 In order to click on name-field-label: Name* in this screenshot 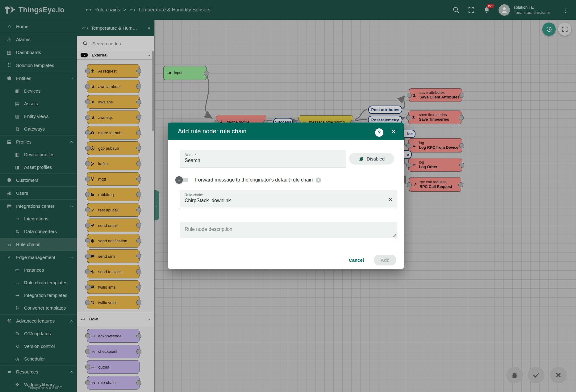, I will do `click(265, 155)`.